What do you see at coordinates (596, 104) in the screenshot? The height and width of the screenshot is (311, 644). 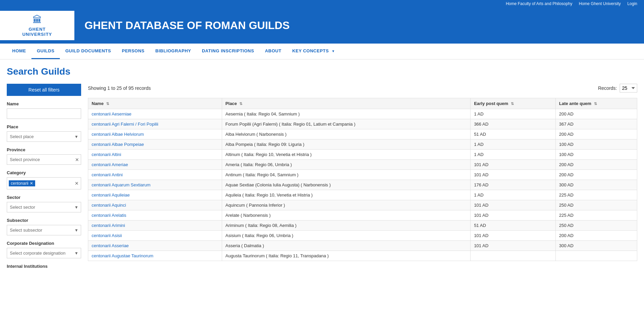 I see `col-header-late: Late ante quem ⇅` at bounding box center [596, 104].